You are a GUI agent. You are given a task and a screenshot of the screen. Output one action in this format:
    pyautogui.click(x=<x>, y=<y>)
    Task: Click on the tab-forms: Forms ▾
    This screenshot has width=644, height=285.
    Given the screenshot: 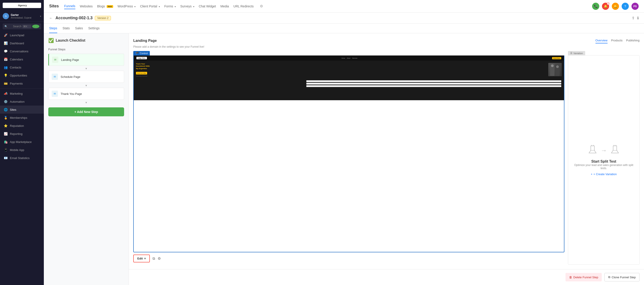 What is the action you would take?
    pyautogui.click(x=170, y=6)
    